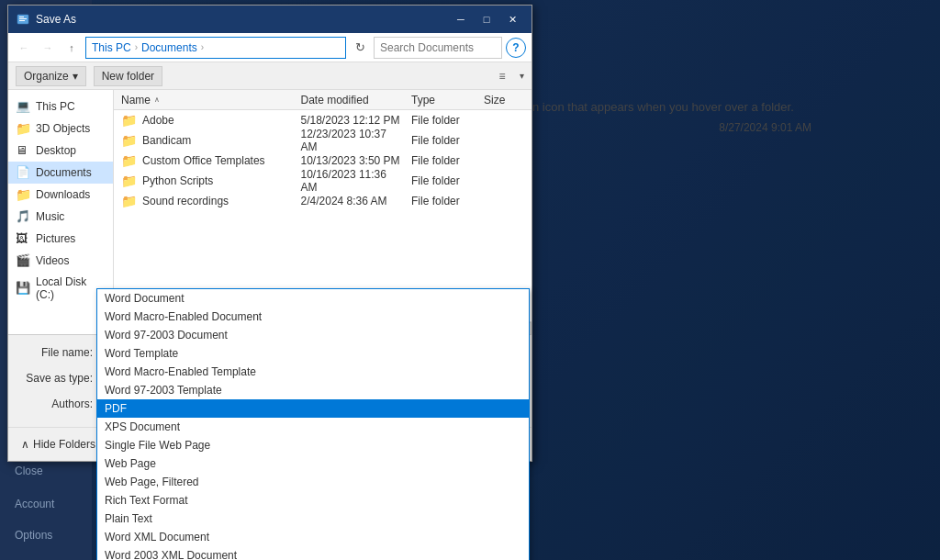 The image size is (940, 560). I want to click on file-rows-container: 📁 Adobe 5/18/2023 12:12 PM File folder 📁…, so click(323, 161).